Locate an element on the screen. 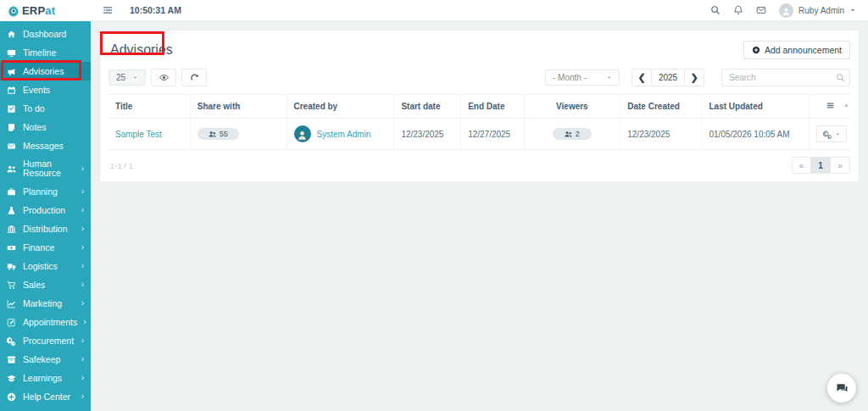 The image size is (868, 411). user-menu: Ruby Admin is located at coordinates (817, 10).